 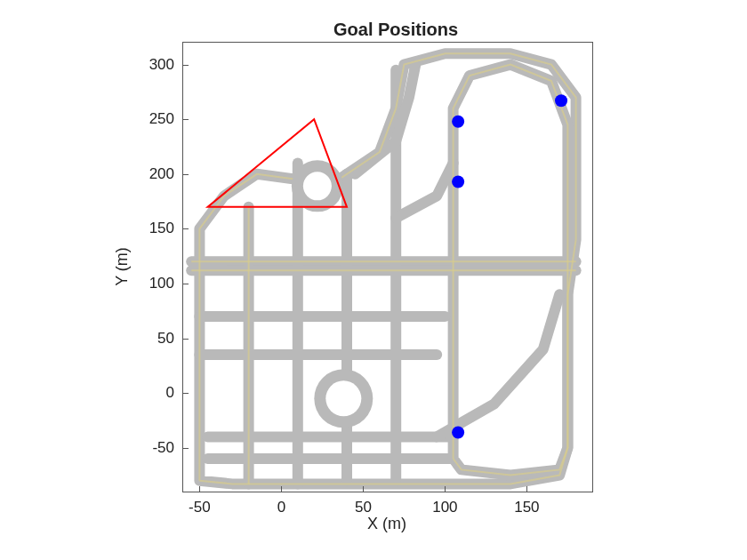 What do you see at coordinates (199, 508) in the screenshot?
I see `xtick-label: -50` at bounding box center [199, 508].